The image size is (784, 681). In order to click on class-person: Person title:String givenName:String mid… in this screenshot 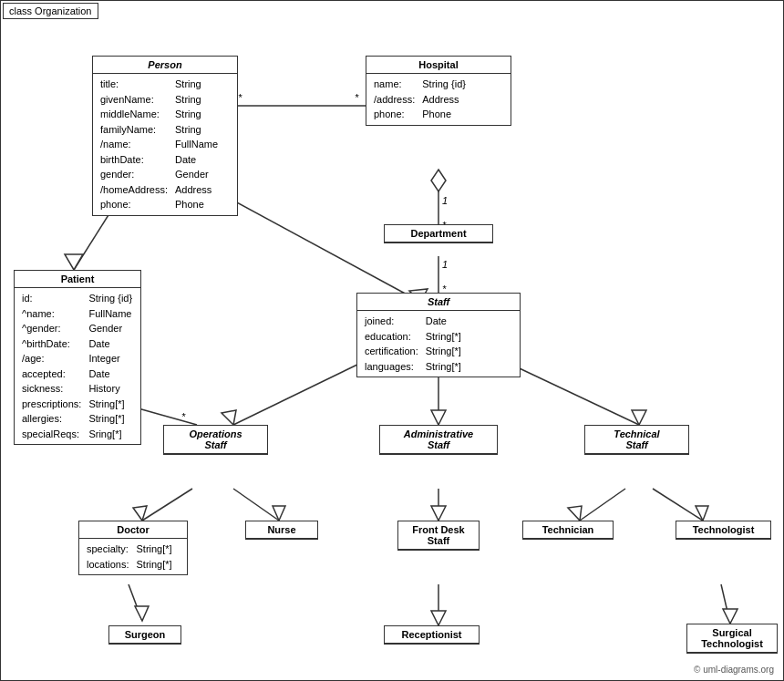, I will do `click(165, 136)`.